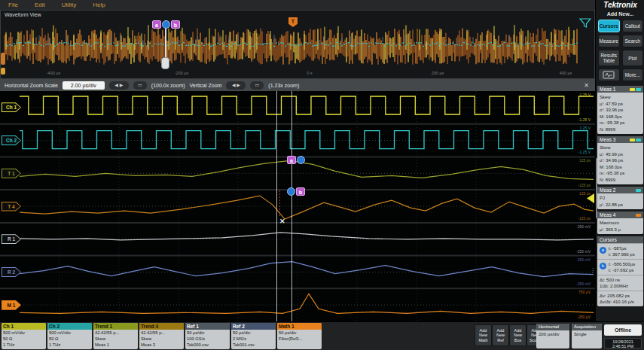 This screenshot has width=644, height=350. What do you see at coordinates (614, 286) in the screenshot?
I see `cursor-value-line: 1/Δt: 2.00MHz` at bounding box center [614, 286].